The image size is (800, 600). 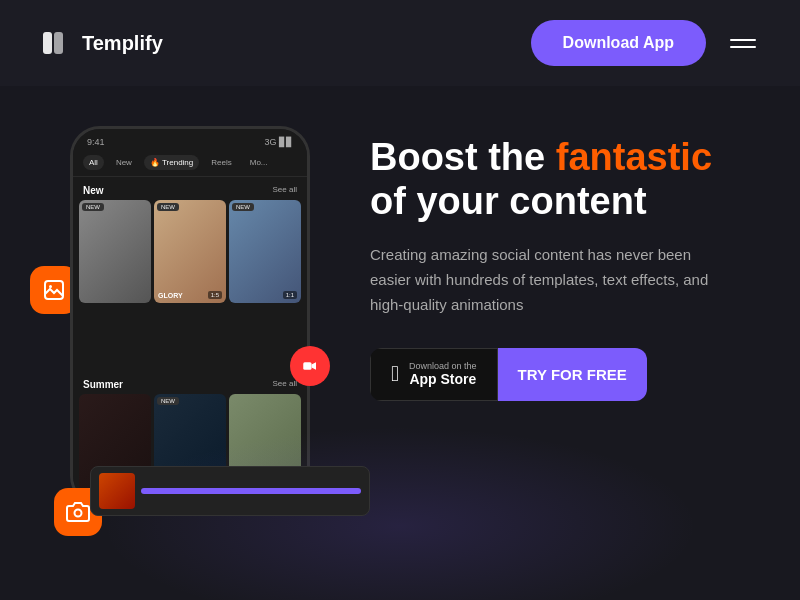 What do you see at coordinates (443, 375) in the screenshot?
I see `app-store-text-block: Download on the App Store` at bounding box center [443, 375].